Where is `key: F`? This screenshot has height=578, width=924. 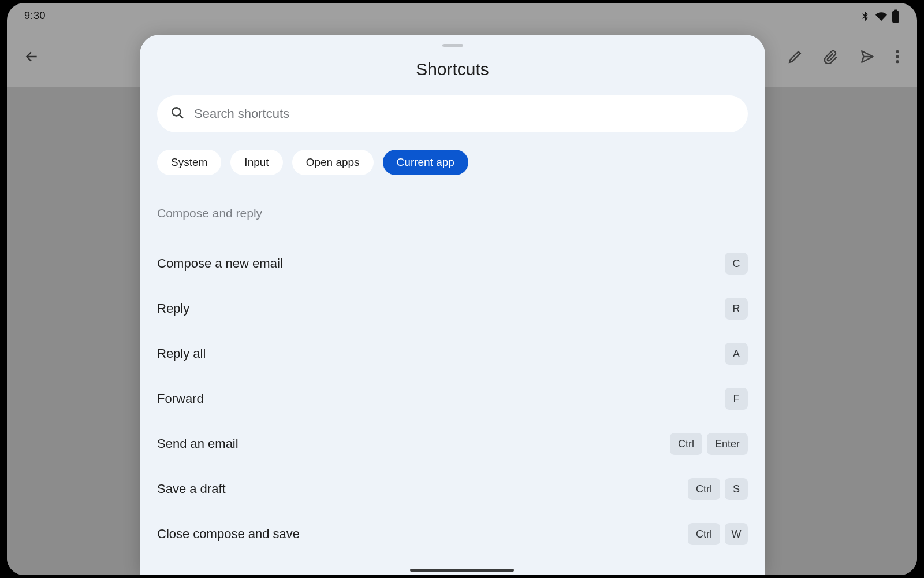
key: F is located at coordinates (736, 399).